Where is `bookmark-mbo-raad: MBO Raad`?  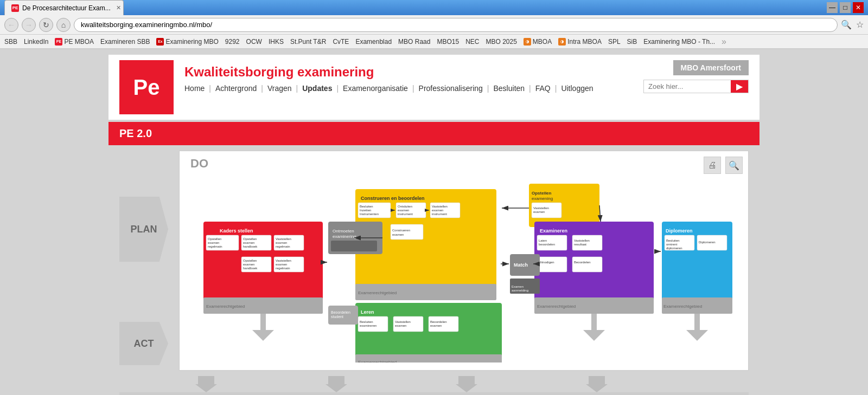
bookmark-mbo-raad: MBO Raad is located at coordinates (414, 42).